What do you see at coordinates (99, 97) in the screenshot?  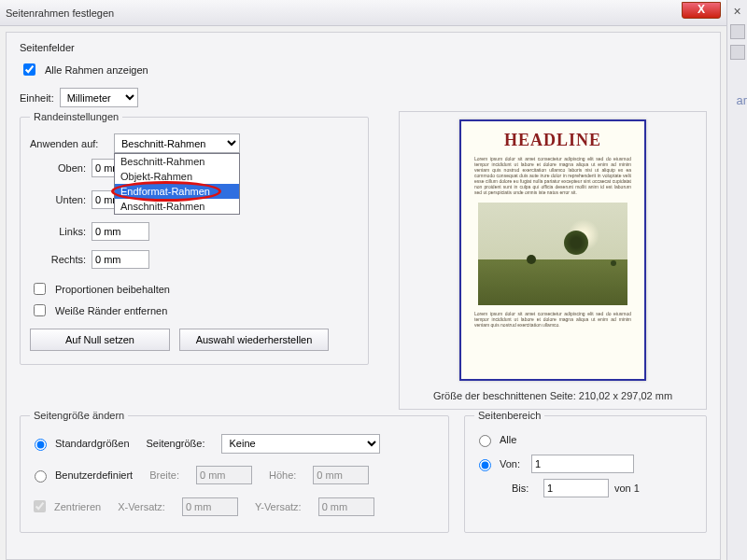 I see `unit-select: Millimeter` at bounding box center [99, 97].